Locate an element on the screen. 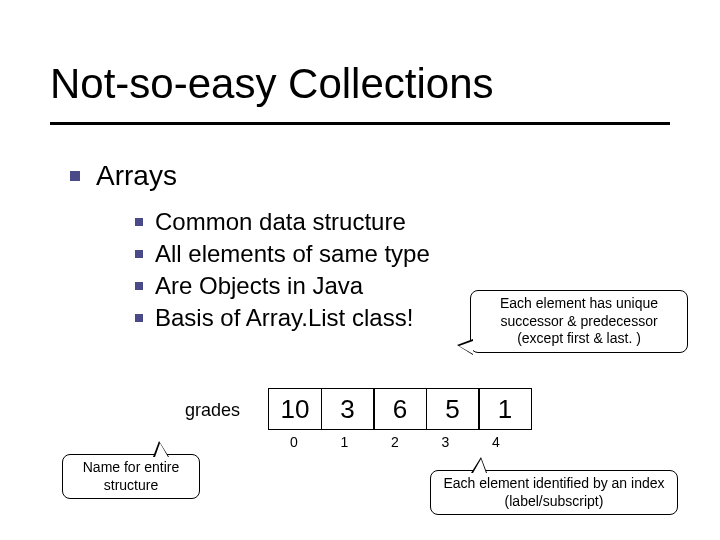 The image size is (720, 540). callout-text: Name for entire structure is located at coordinates (131, 476).